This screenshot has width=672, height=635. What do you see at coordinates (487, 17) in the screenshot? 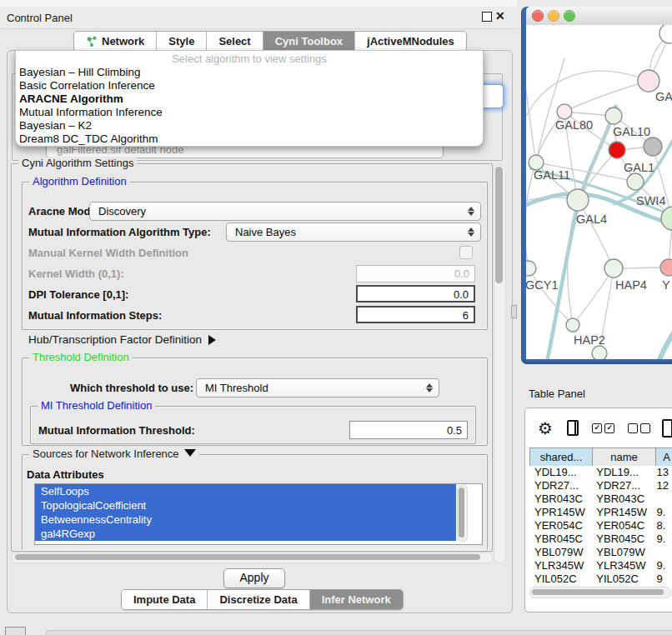
I see `float-window-icon` at bounding box center [487, 17].